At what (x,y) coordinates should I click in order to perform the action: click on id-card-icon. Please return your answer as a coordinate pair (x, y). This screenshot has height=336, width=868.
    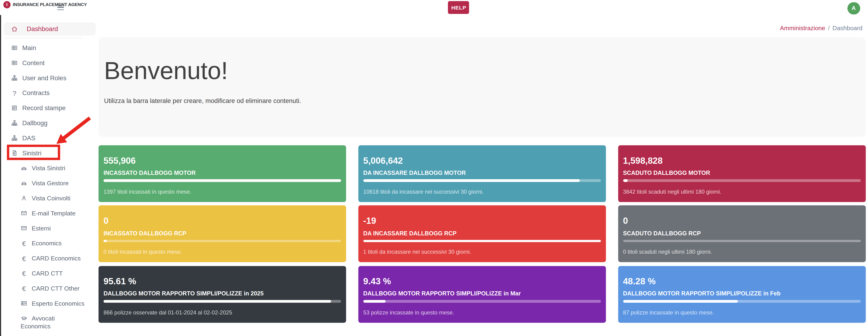
    Looking at the image, I should click on (24, 303).